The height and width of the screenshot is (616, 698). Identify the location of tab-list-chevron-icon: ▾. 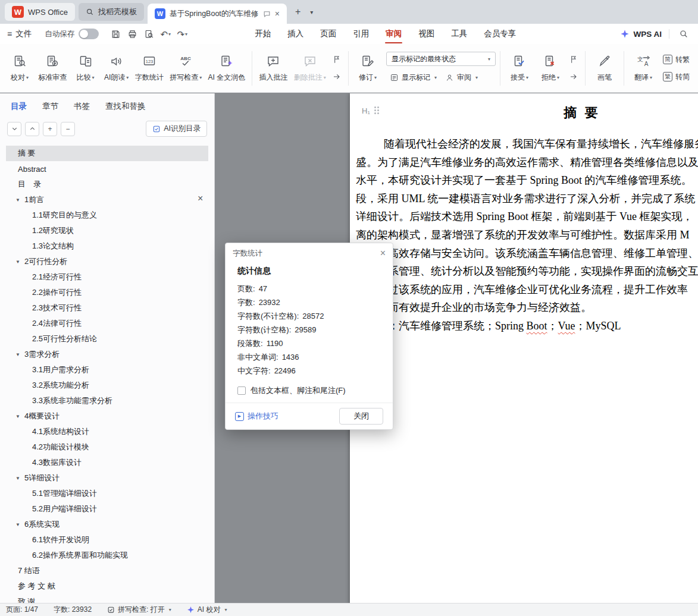
(312, 12).